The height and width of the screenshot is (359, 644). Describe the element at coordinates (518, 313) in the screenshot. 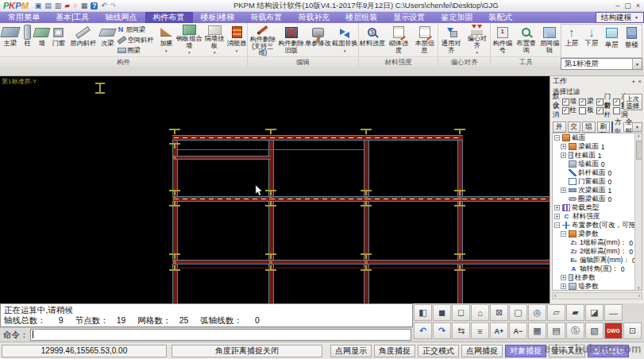

I see `view-box-icon: ▢` at that location.